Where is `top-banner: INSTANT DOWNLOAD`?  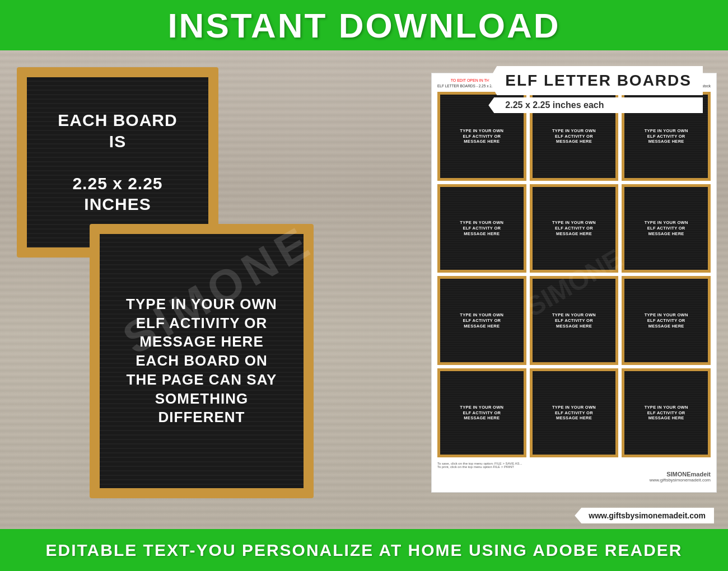 top-banner: INSTANT DOWNLOAD is located at coordinates (364, 25).